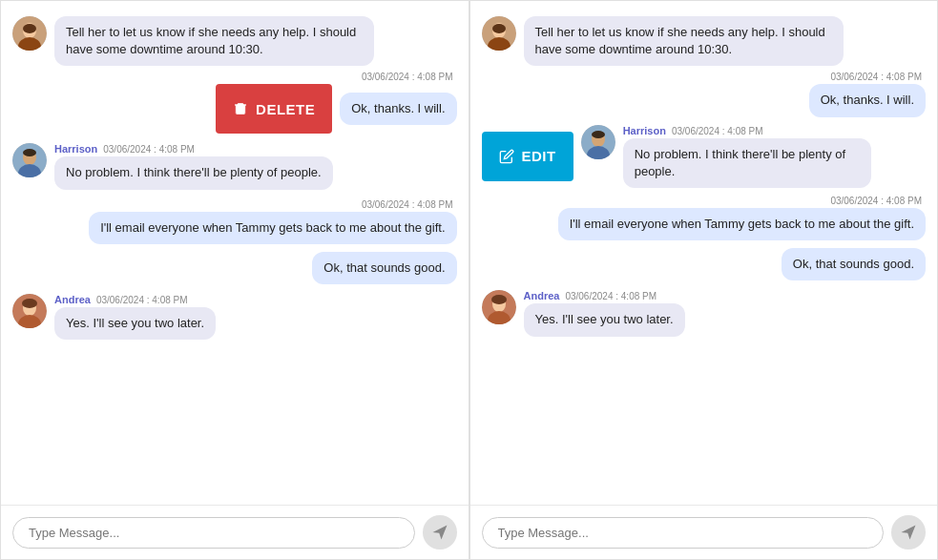  I want to click on message-row-with-action: EDIT Harrison 03/06/20, so click(704, 156).